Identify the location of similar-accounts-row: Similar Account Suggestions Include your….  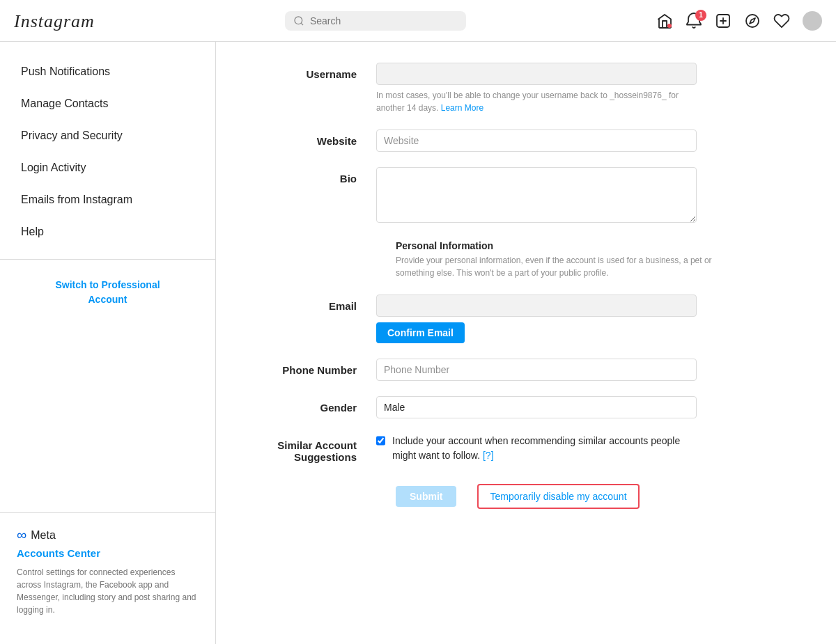
(522, 448).